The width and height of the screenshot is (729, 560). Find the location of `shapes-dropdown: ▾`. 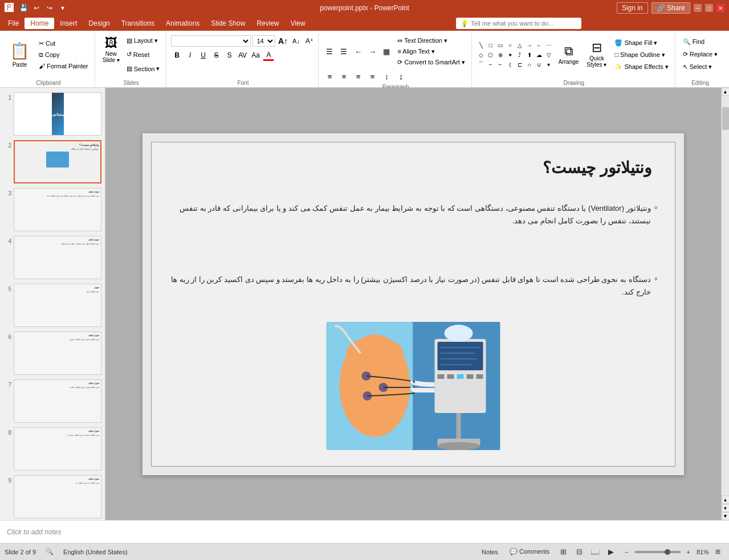

shapes-dropdown: ▾ is located at coordinates (549, 64).